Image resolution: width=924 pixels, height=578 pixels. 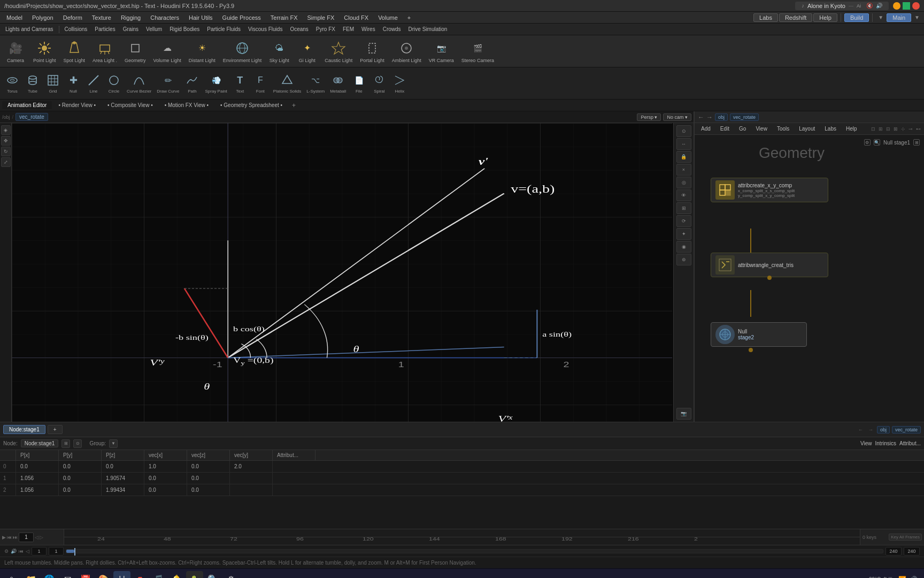 I want to click on pb-current-frame: 1, so click(x=56, y=551).